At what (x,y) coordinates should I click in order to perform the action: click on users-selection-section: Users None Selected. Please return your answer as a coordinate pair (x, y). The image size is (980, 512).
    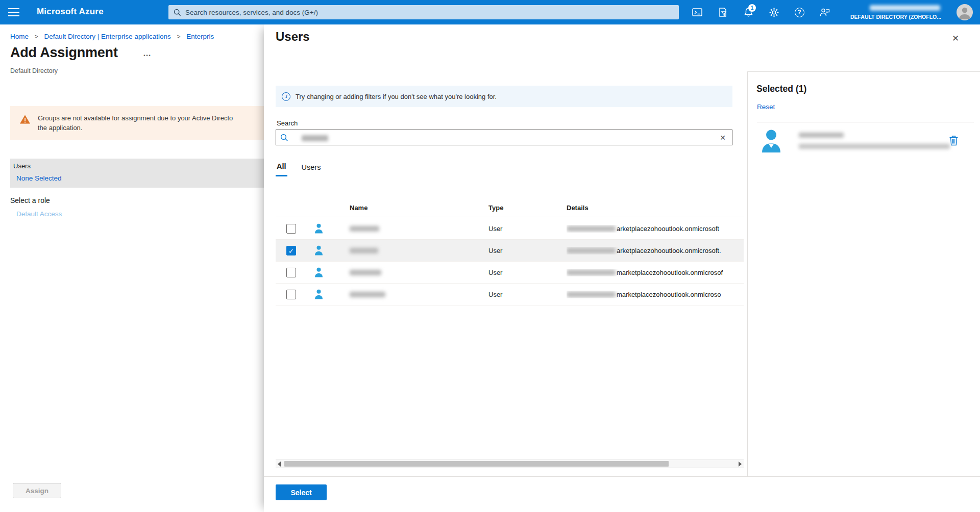
    Looking at the image, I should click on (153, 173).